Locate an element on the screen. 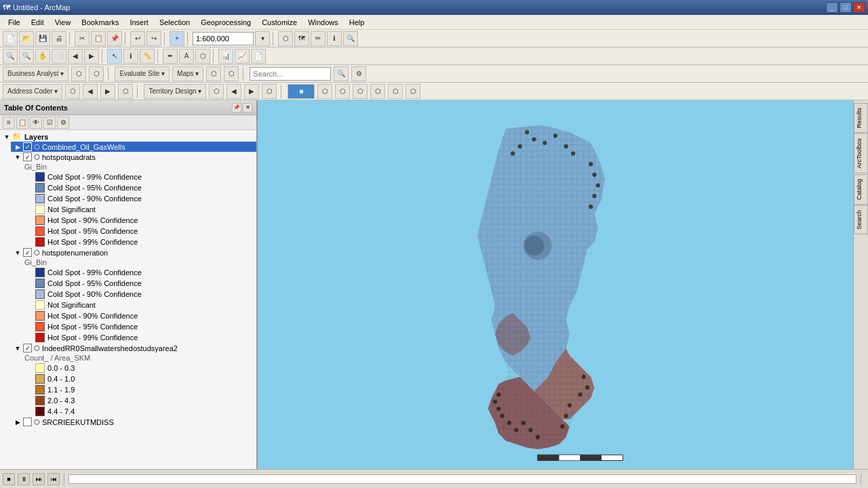 This screenshot has width=868, height=488. maps-dropdown: Maps ▾ is located at coordinates (188, 74).